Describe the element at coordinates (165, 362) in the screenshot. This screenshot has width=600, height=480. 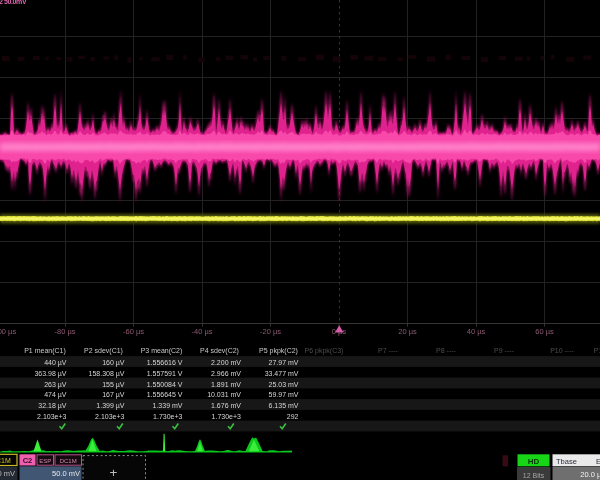
I see `svg-text: 1.556616 V` at that location.